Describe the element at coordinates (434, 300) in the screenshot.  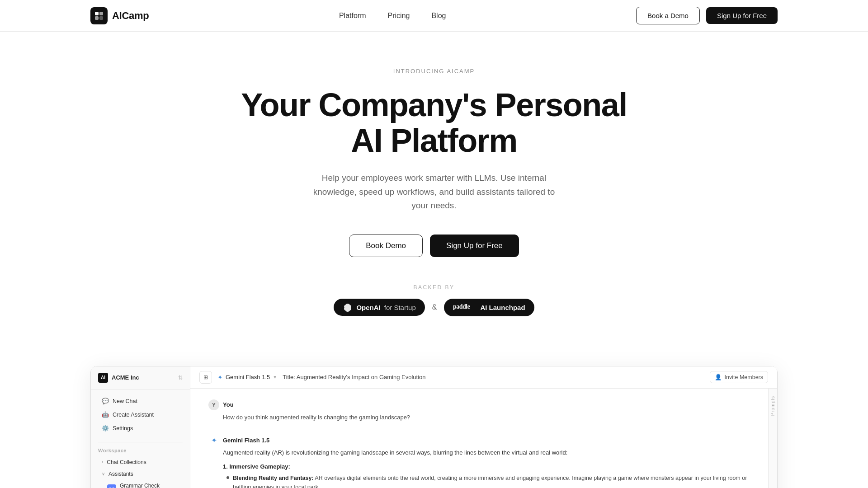
I see `backed-section: BACKED BY OpenAI for Startup & paddle` at that location.